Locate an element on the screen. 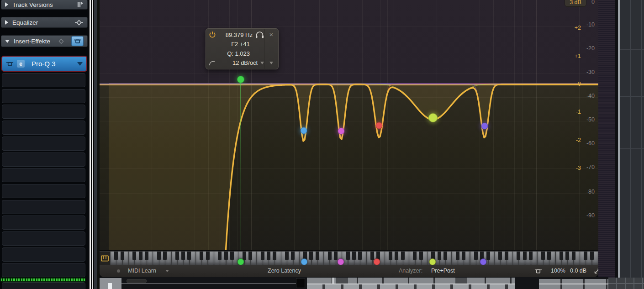  band-frequency-value: 89.379 Hz is located at coordinates (234, 35).